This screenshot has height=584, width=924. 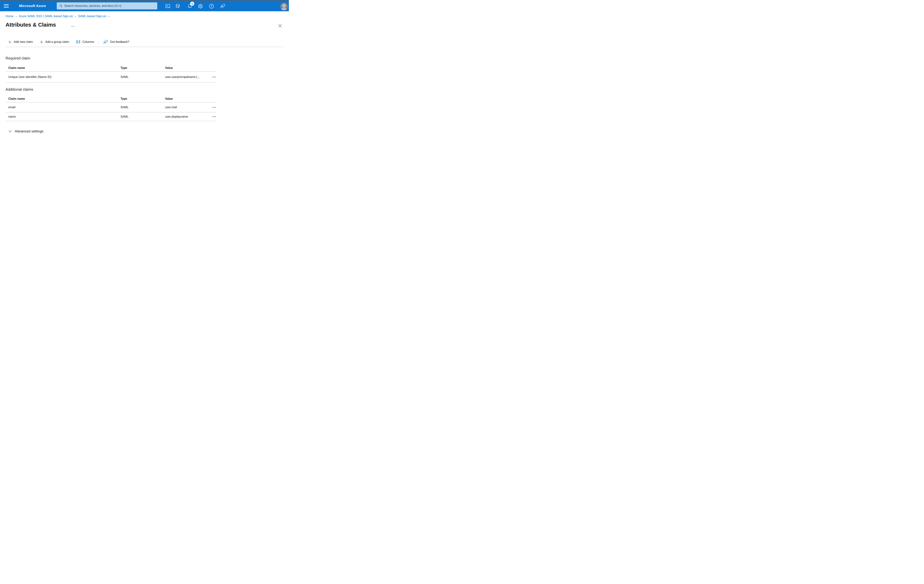 I want to click on claim-name-cell: Unique User Identifier (Name ID), so click(x=64, y=77).